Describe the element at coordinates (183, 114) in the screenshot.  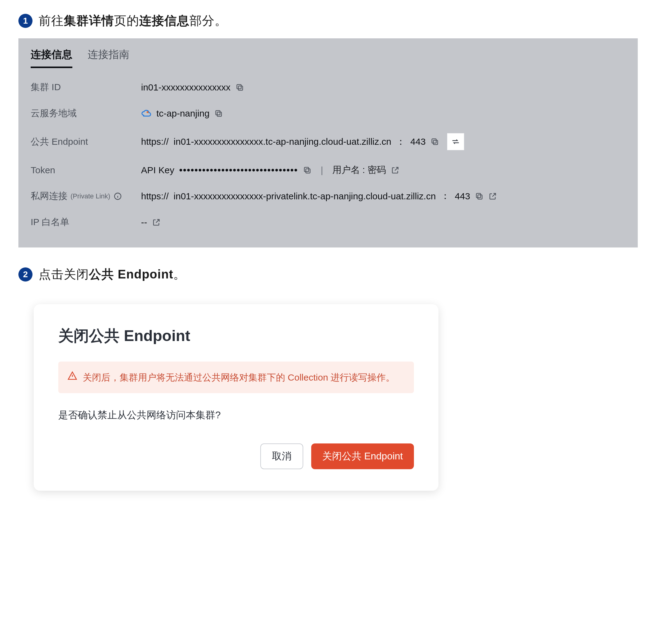
I see `region-text: tc-ap-nanjing` at that location.